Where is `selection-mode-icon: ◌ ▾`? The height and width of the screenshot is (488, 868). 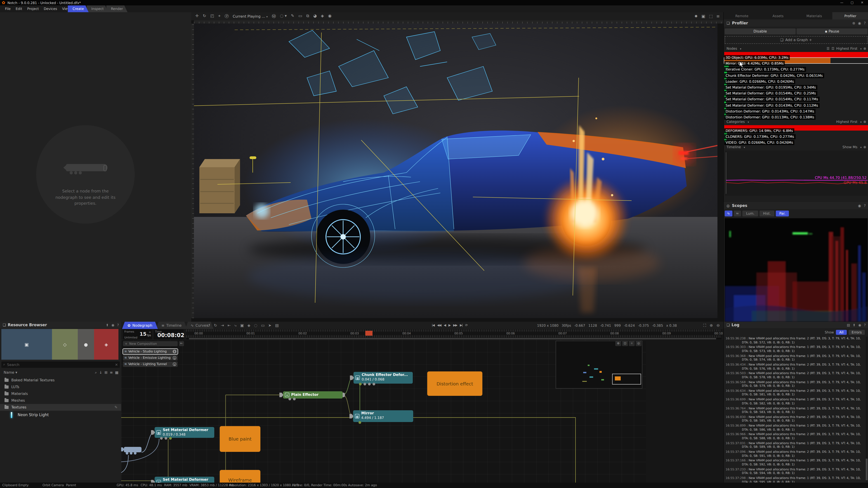 selection-mode-icon: ◌ ▾ is located at coordinates (283, 16).